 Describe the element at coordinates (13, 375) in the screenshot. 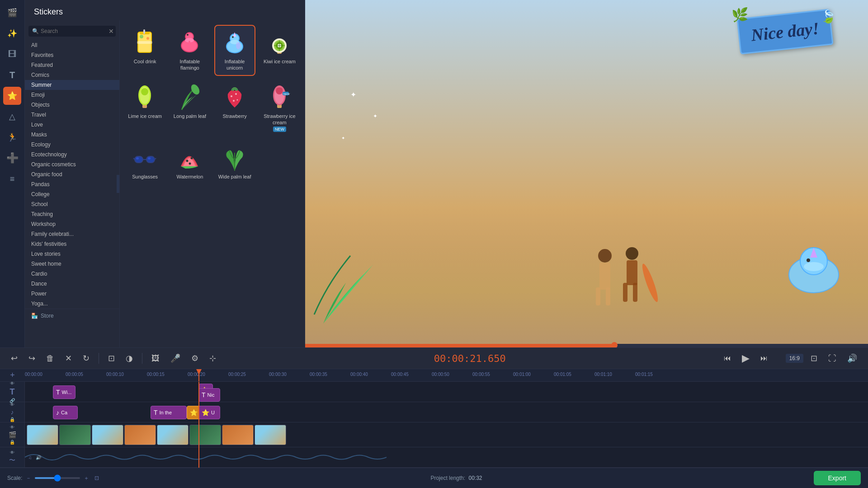

I see `add-track-button: +` at that location.